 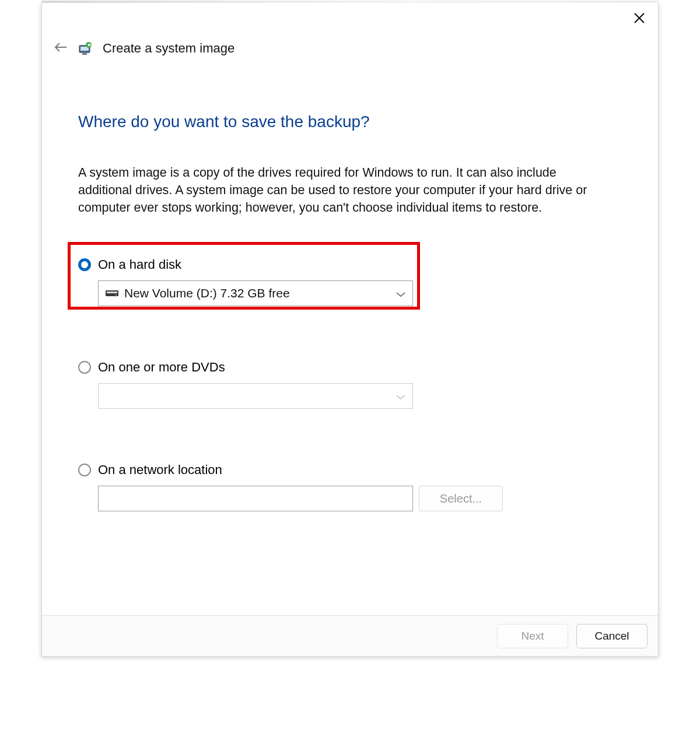 What do you see at coordinates (169, 48) in the screenshot?
I see `wizard-title: Create a system image` at bounding box center [169, 48].